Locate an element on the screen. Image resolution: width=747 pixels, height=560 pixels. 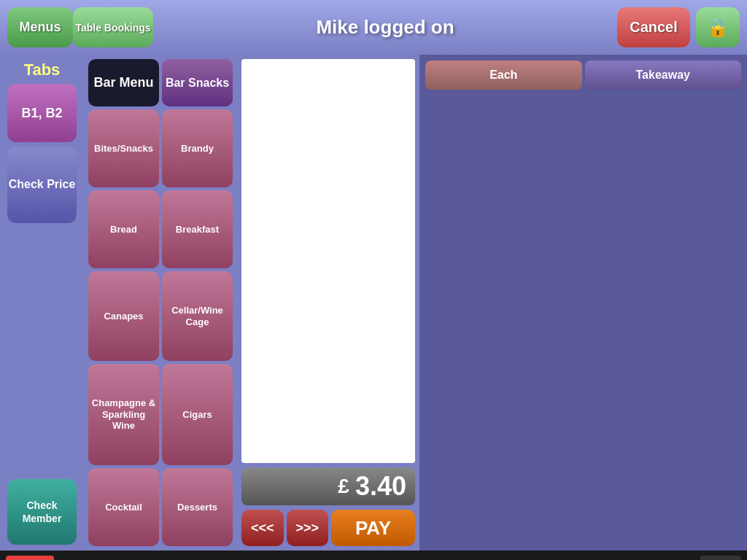
total-pound: £ is located at coordinates (344, 486).